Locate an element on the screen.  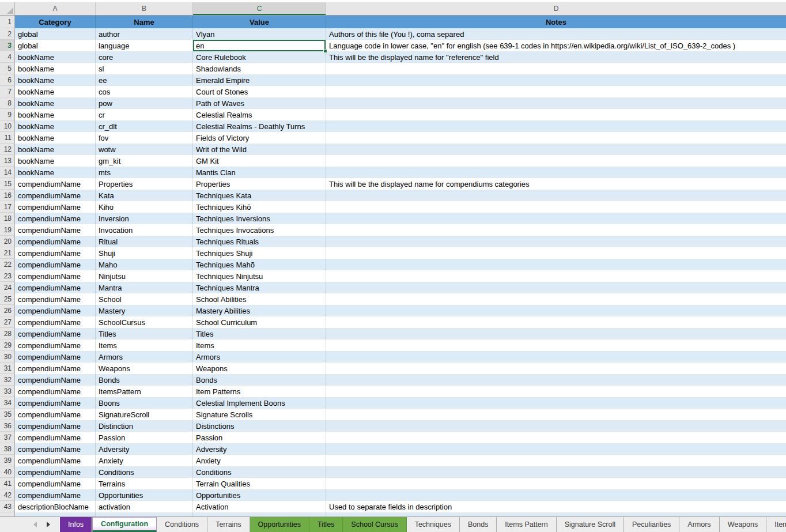
cell-d2: Authors of this file (You !), coma separ… is located at coordinates (556, 34).